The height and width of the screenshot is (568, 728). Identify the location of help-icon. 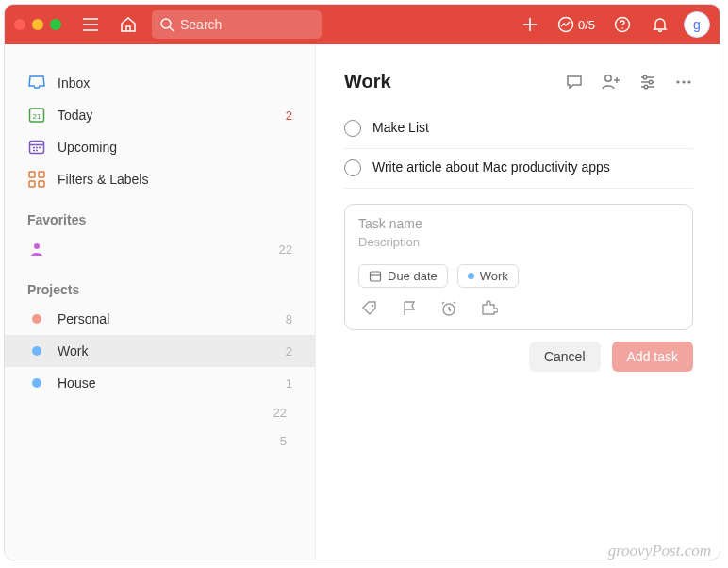
(622, 25).